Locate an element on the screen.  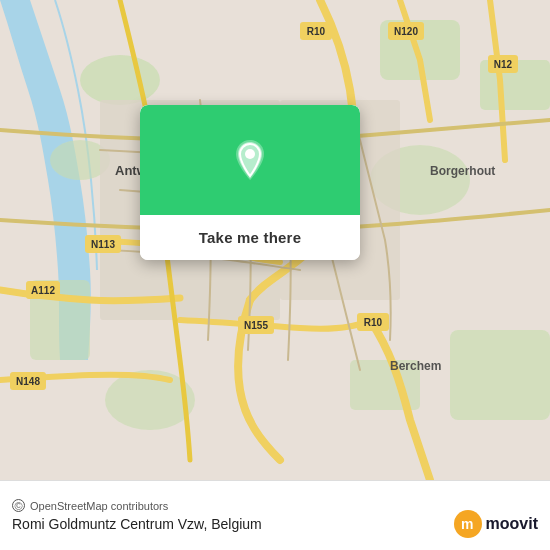
svg-text: Borgerhout is located at coordinates (462, 171).